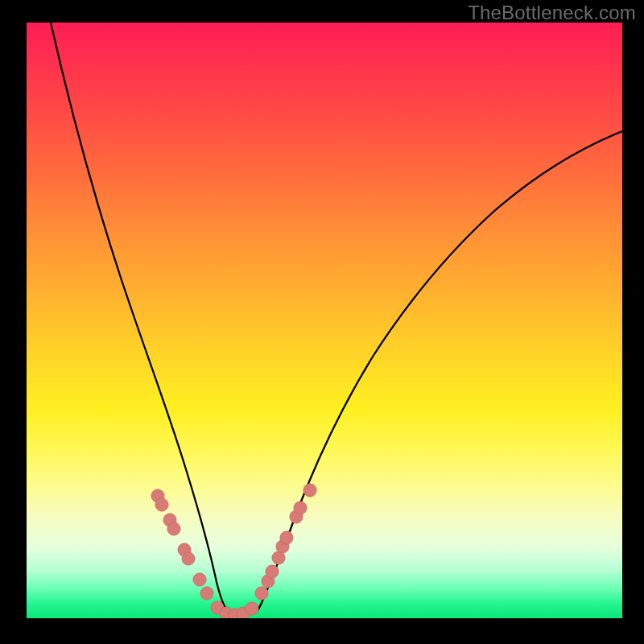 This screenshot has height=644, width=644. Describe the element at coordinates (233, 551) in the screenshot. I see `marker-group` at that location.